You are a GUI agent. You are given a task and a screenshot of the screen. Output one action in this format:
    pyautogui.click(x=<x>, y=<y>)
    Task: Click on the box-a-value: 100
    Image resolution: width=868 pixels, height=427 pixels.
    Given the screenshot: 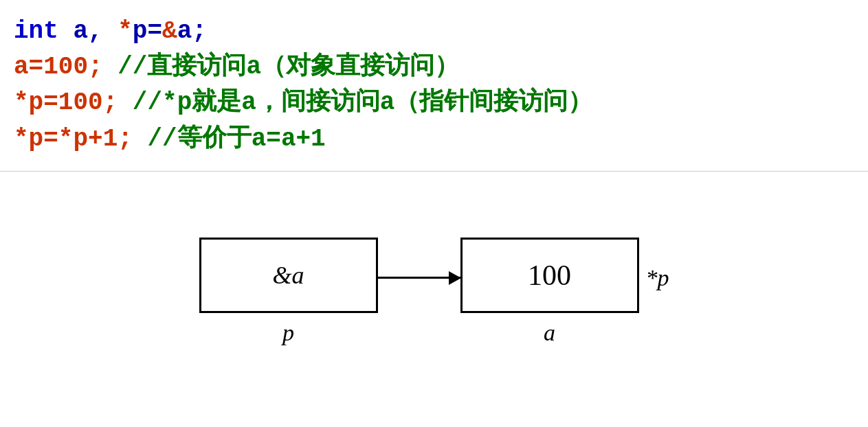 What is the action you would take?
    pyautogui.click(x=550, y=275)
    